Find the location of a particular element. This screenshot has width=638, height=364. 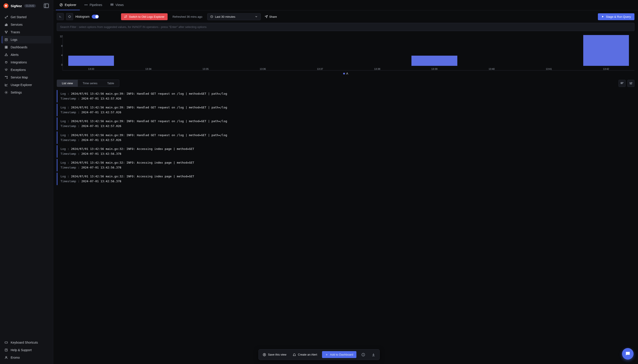

sidebar-item-dashboards: Dashboards is located at coordinates (26, 47).